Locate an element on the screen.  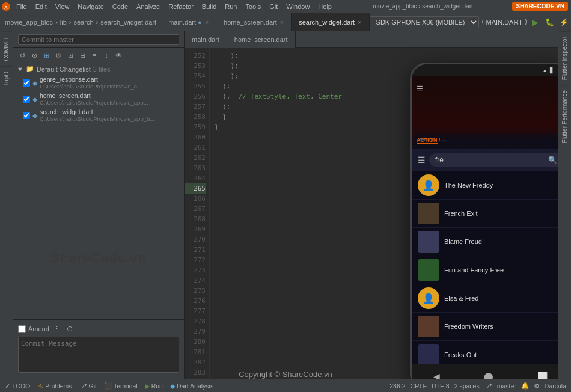
left-panel: COMMIT TopO is located at coordinates (7, 205).